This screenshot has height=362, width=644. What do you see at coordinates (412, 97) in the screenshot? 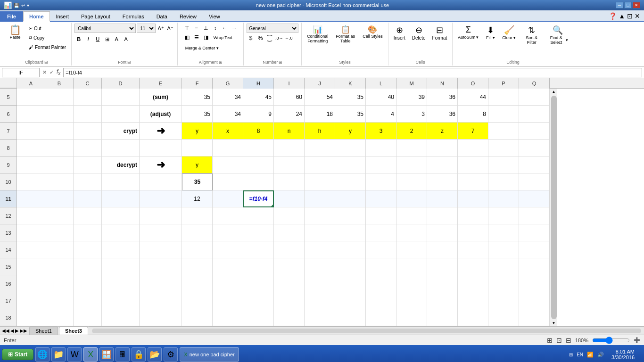
I see `cell-M5: 39` at bounding box center [412, 97].